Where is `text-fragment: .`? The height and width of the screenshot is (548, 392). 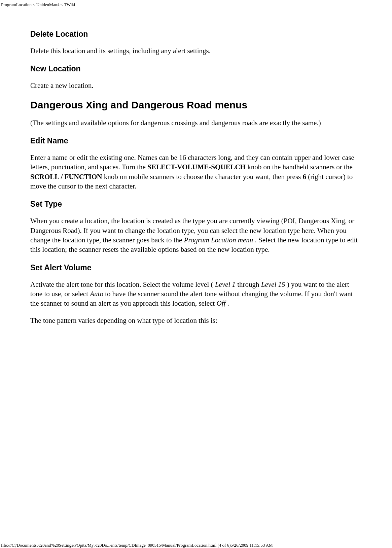 text-fragment: . is located at coordinates (227, 303).